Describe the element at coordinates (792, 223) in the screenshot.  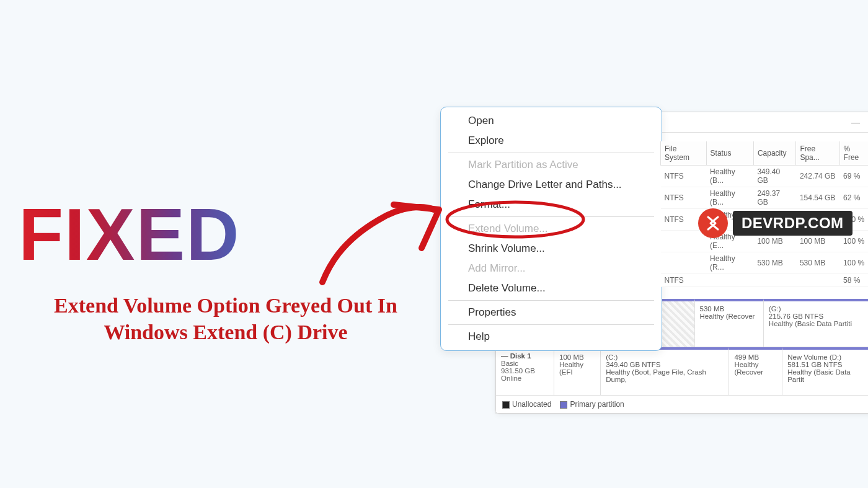
I see `logo-text: DEVRDP.COM` at that location.